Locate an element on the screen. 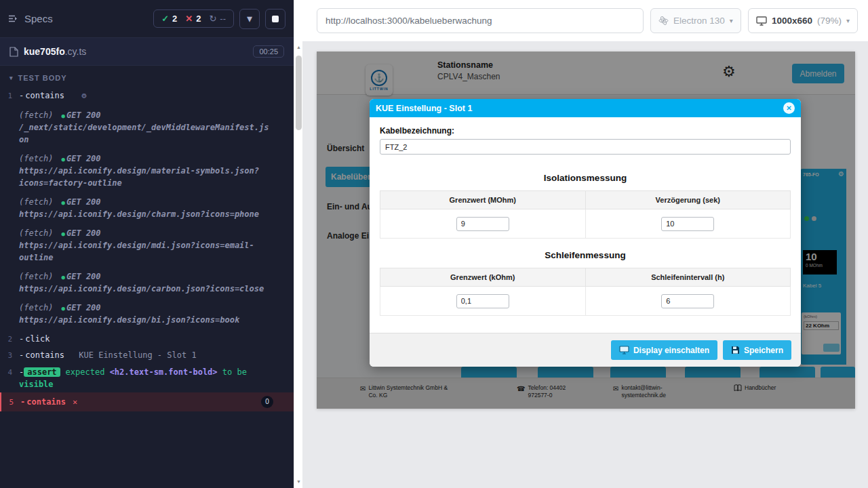 Image resolution: width=868 pixels, height=488 pixels. column-header: Grenzwert (kOhm) is located at coordinates (483, 278).